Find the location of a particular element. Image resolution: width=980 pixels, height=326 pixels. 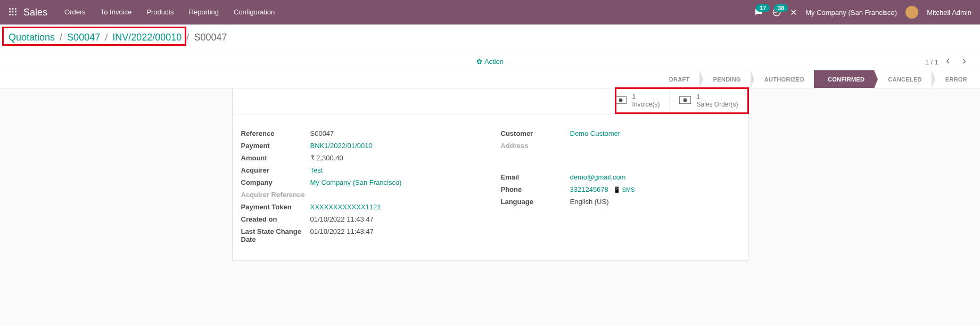

label-reference: Reference is located at coordinates (276, 133).